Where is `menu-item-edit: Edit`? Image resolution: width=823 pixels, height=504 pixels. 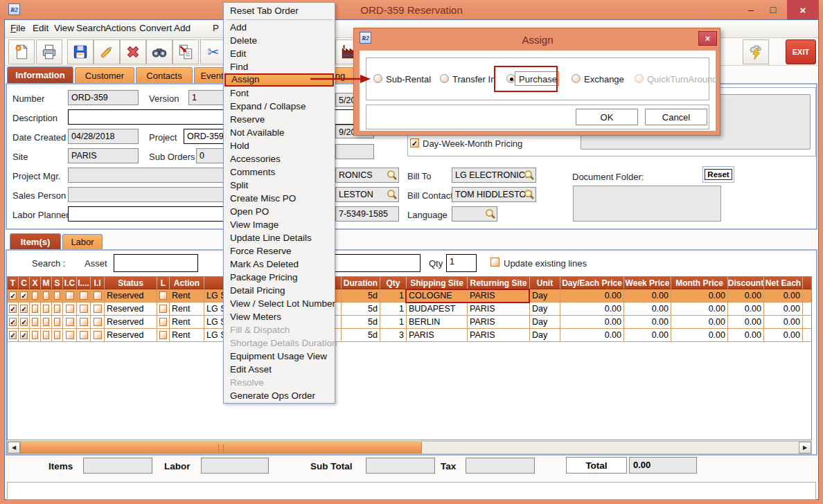
menu-item-edit: Edit is located at coordinates (279, 54).